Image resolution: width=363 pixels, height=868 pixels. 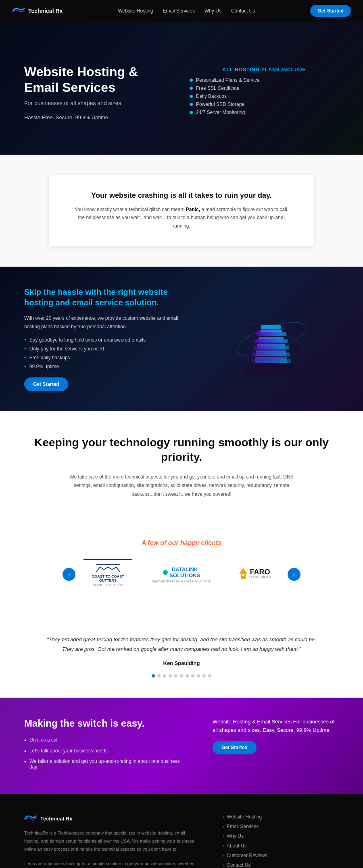 What do you see at coordinates (182, 575) in the screenshot?
I see `clients-carousel: ‹ COAST TO COASTGUTTERS SEAMLESS GUTTERS` at bounding box center [182, 575].